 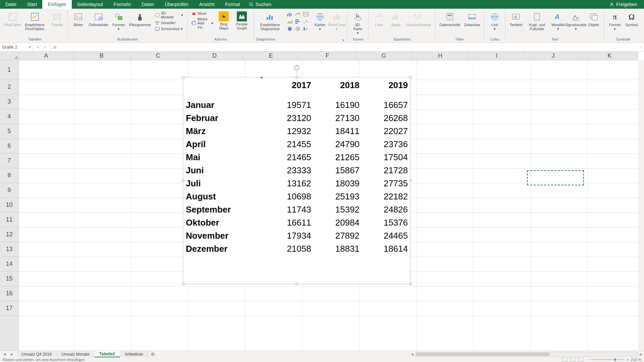 What do you see at coordinates (573, 360) in the screenshot?
I see `view-page-layout-button` at bounding box center [573, 360].